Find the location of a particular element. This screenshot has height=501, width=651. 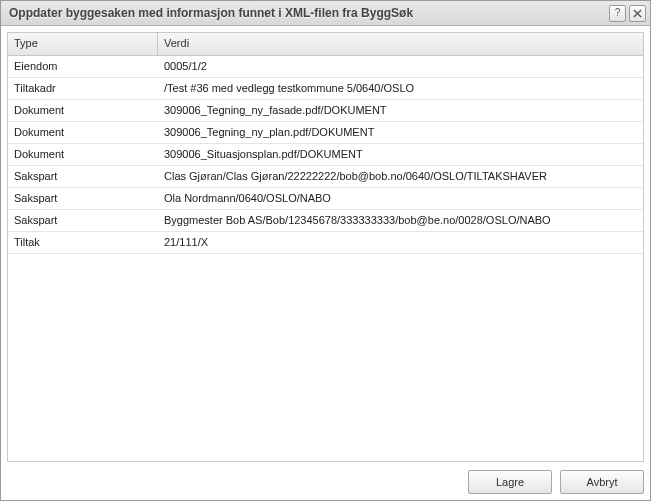

column-header-type: Type is located at coordinates (83, 44).